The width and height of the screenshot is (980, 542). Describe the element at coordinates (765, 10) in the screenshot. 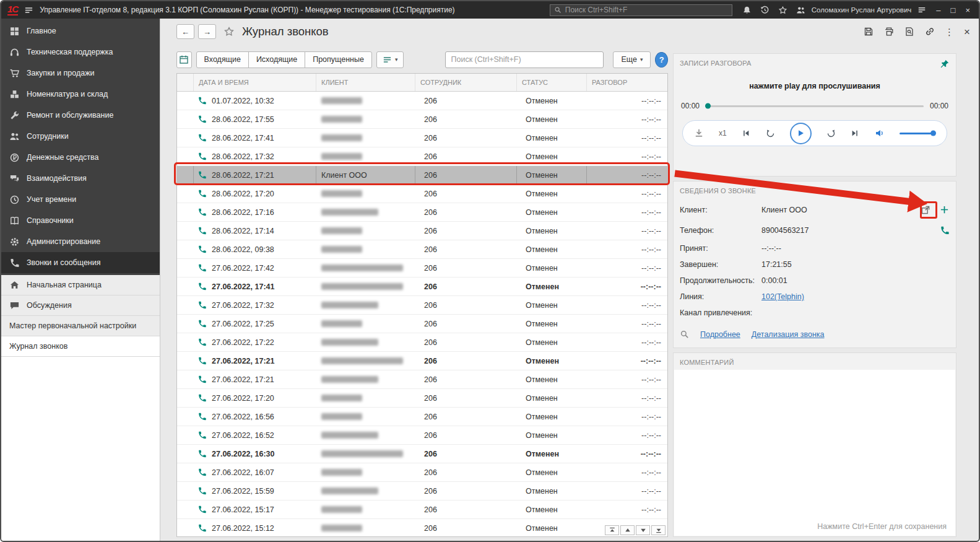

I see `history-icon` at that location.